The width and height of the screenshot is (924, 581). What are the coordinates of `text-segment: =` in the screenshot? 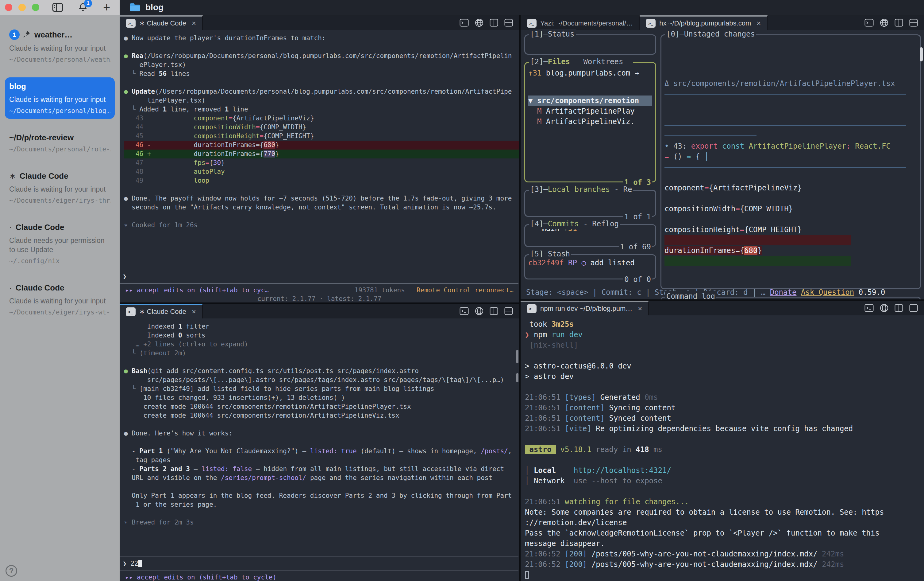 It's located at (738, 209).